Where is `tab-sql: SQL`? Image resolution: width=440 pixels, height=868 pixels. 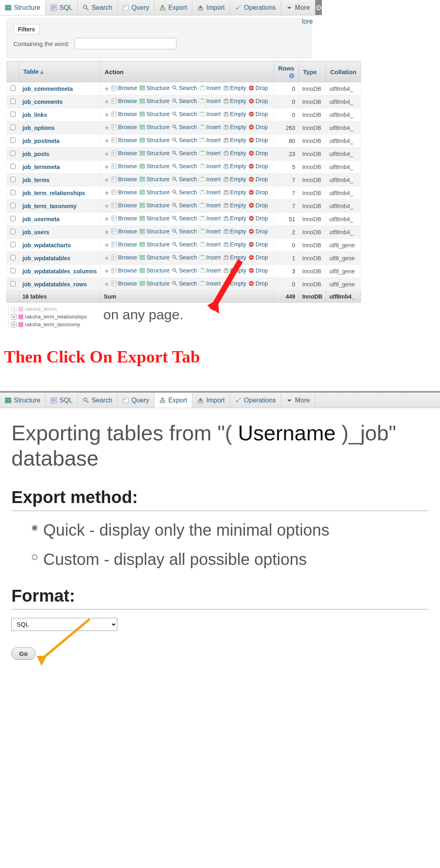
tab-sql: SQL is located at coordinates (62, 400).